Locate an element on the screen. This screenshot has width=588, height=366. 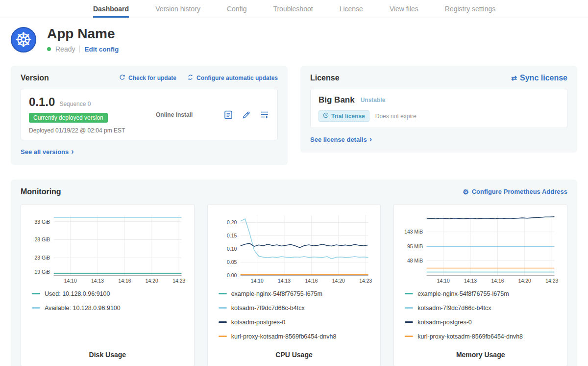
version-card: Version Check for update Configure autom… is located at coordinates (149, 115).